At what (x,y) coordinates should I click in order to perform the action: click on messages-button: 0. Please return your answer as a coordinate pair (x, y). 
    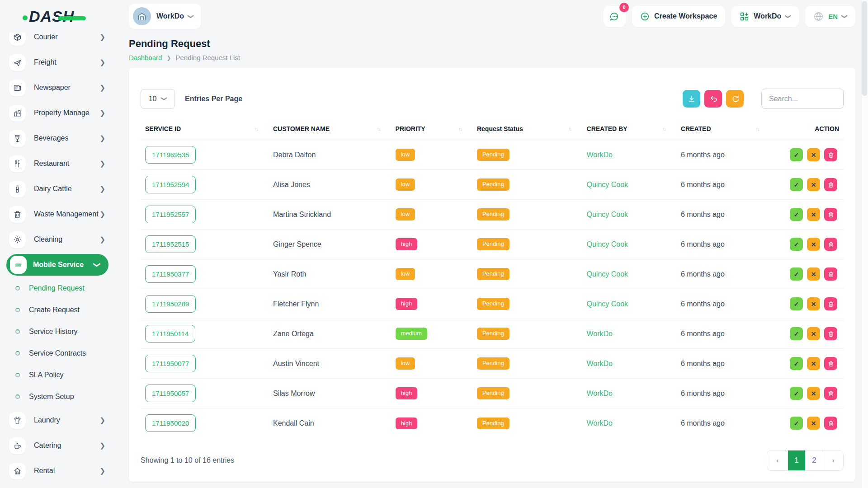
    Looking at the image, I should click on (615, 16).